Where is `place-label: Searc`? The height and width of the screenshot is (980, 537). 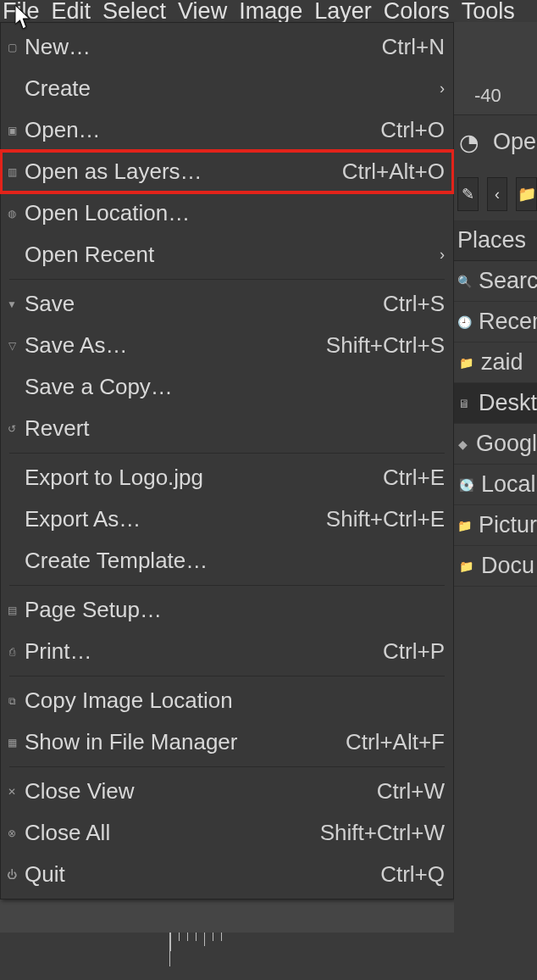
place-label: Searc is located at coordinates (508, 281).